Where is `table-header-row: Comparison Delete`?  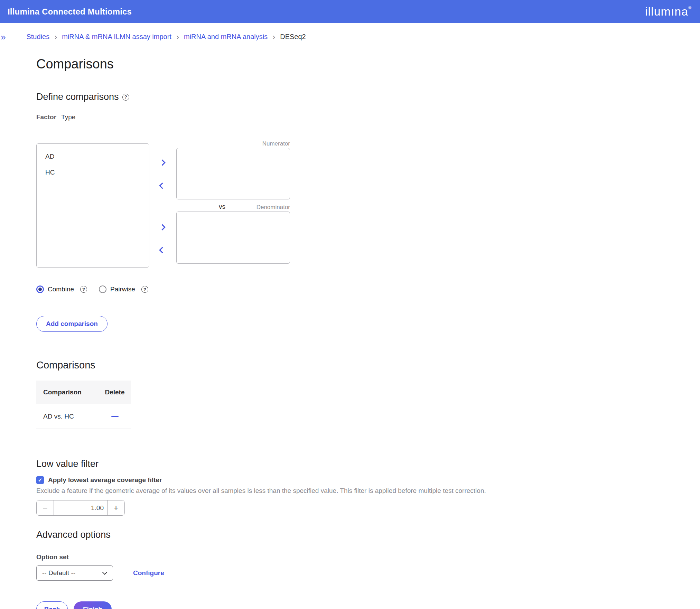
table-header-row: Comparison Delete is located at coordinates (84, 392).